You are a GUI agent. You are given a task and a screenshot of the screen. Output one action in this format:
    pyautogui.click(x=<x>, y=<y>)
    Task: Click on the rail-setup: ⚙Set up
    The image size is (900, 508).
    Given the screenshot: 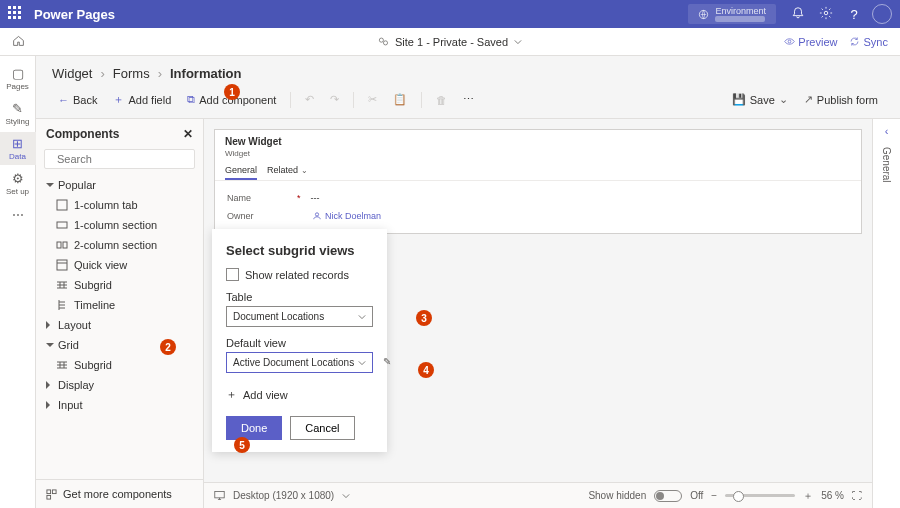 What is the action you would take?
    pyautogui.click(x=18, y=184)
    